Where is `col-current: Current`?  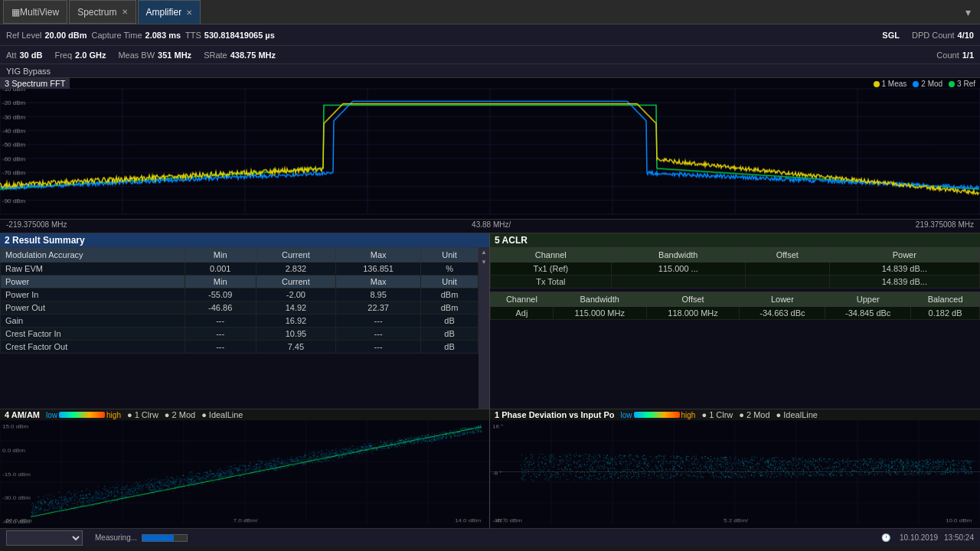 col-current: Current is located at coordinates (296, 256).